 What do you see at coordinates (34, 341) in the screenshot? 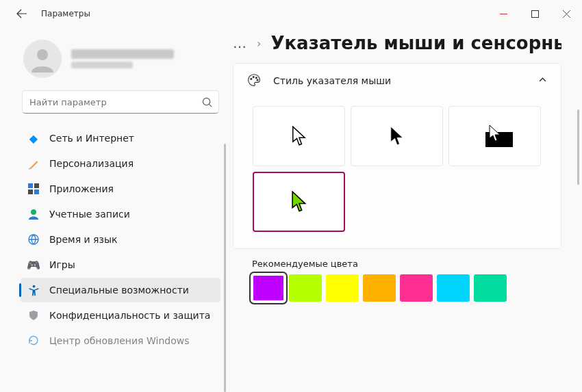
I see `update-icon` at bounding box center [34, 341].